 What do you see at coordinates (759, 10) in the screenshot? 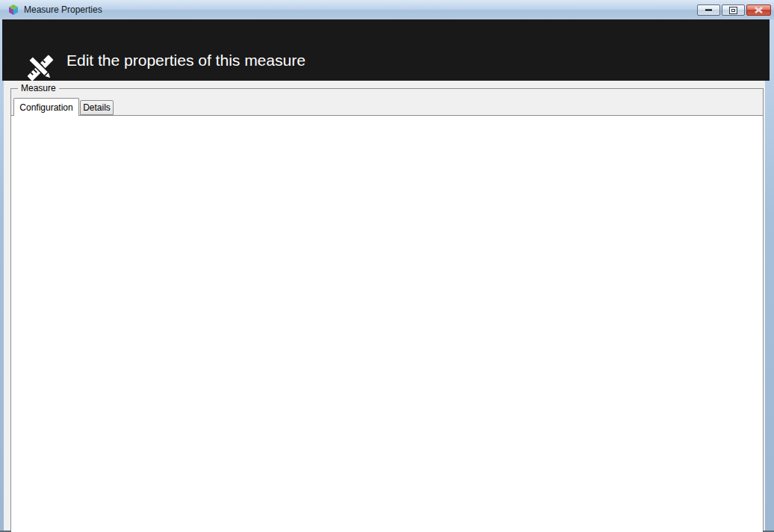
I see `close-icon` at bounding box center [759, 10].